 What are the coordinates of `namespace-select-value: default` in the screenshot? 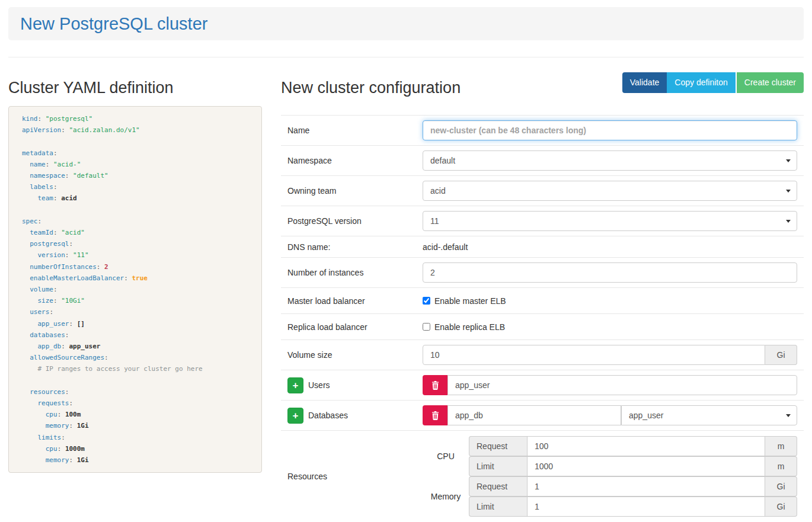 It's located at (443, 161).